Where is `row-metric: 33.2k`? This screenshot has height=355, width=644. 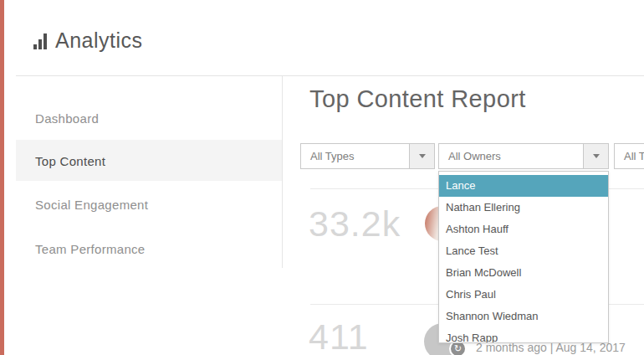
row-metric: 33.2k is located at coordinates (355, 224).